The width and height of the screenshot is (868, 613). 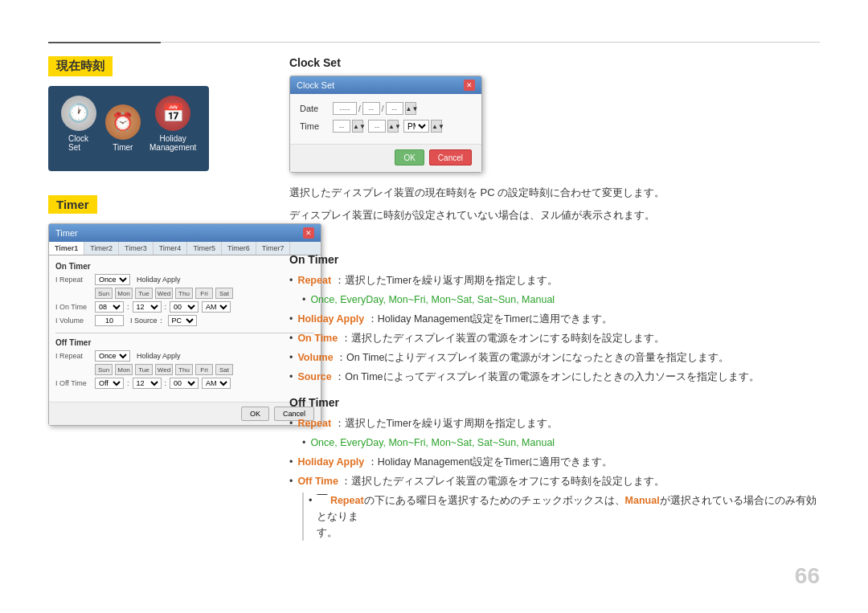 I want to click on clock-icon-item-timer: ⏰ Timer, so click(x=123, y=129).